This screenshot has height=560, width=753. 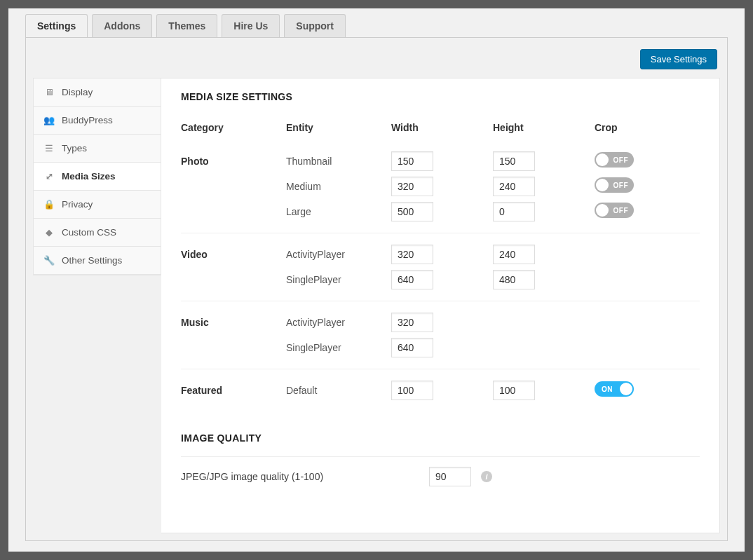 I want to click on image-quality-label: JPEG/JPG image quality (1-100), so click(x=300, y=477).